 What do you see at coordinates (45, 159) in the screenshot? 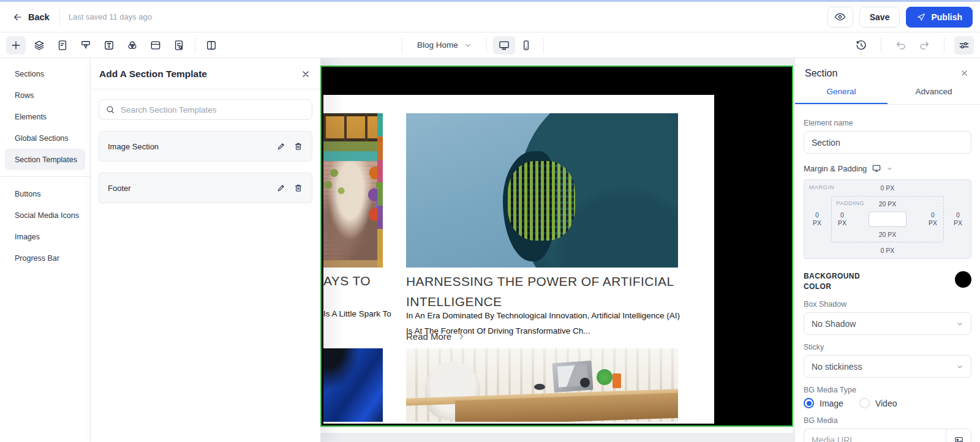
I see `sidebar-item-section-templates: Section Templates` at bounding box center [45, 159].